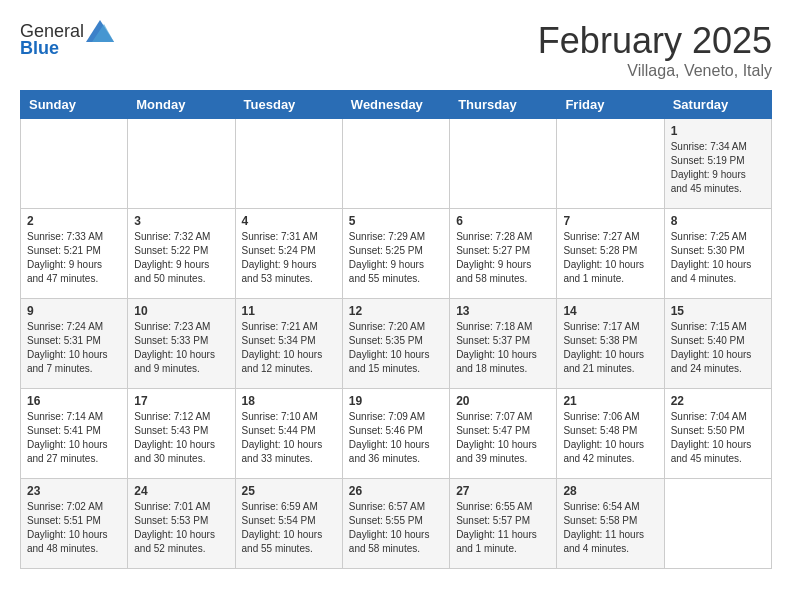 This screenshot has width=792, height=612. What do you see at coordinates (610, 348) in the screenshot?
I see `day-info: Sunrise: 7:17 AM Sunset: 5:38 PM Dayligh…` at bounding box center [610, 348].